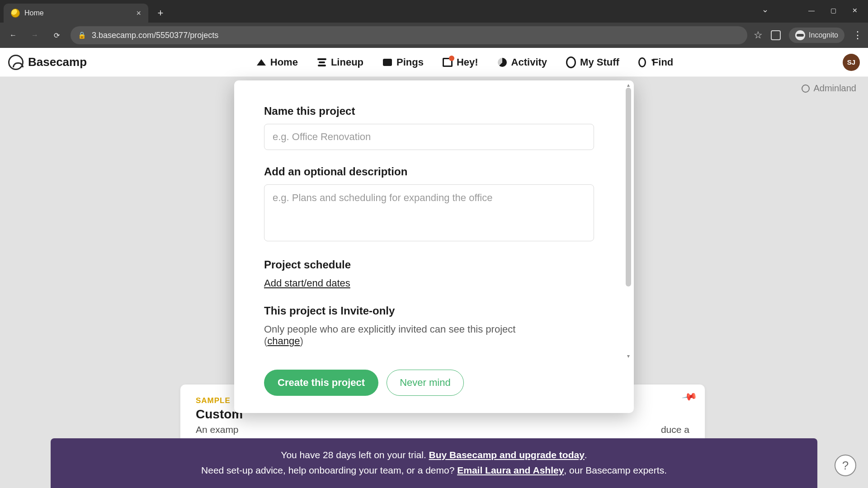 This screenshot has height=488, width=868. What do you see at coordinates (15, 13) in the screenshot?
I see `tab-favicon` at bounding box center [15, 13].